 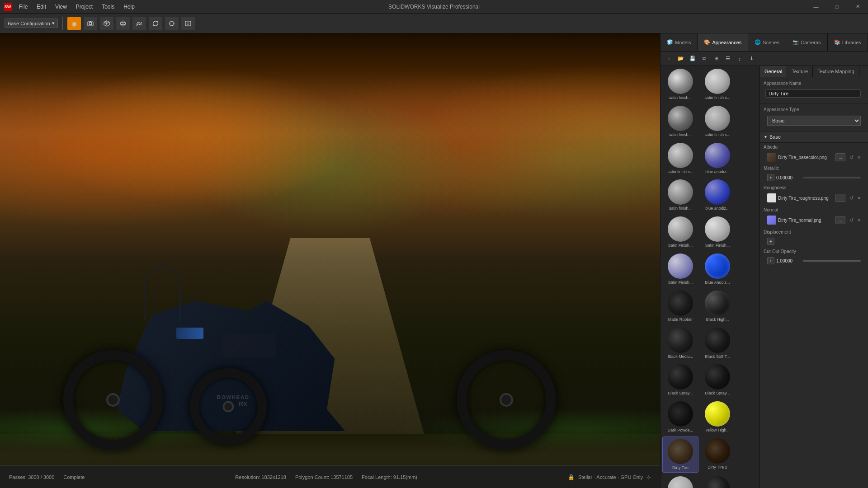 I want to click on menu-file: File, so click(x=24, y=7).